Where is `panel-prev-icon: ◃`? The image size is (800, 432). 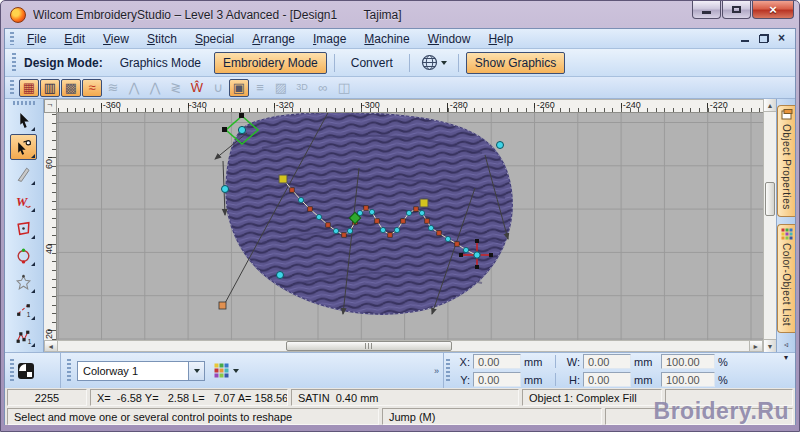 panel-prev-icon: ◃ is located at coordinates (786, 344).